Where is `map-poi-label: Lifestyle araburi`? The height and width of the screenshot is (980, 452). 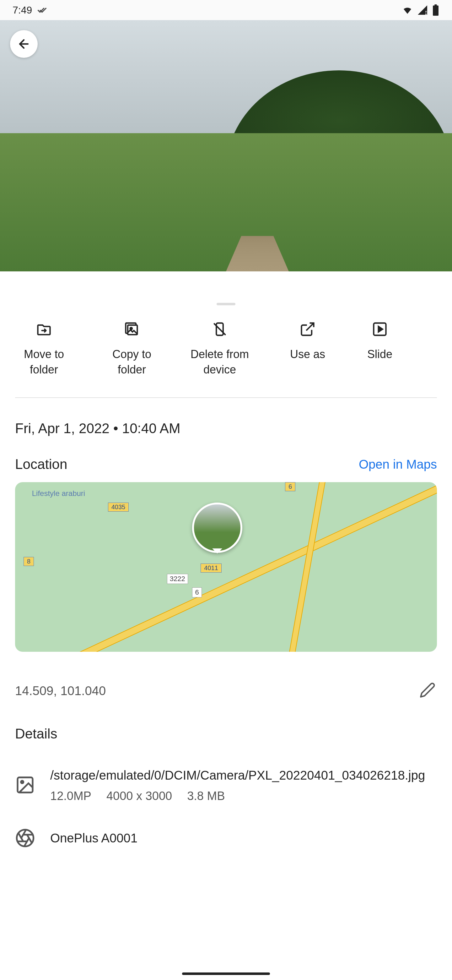
map-poi-label: Lifestyle araburi is located at coordinates (59, 494).